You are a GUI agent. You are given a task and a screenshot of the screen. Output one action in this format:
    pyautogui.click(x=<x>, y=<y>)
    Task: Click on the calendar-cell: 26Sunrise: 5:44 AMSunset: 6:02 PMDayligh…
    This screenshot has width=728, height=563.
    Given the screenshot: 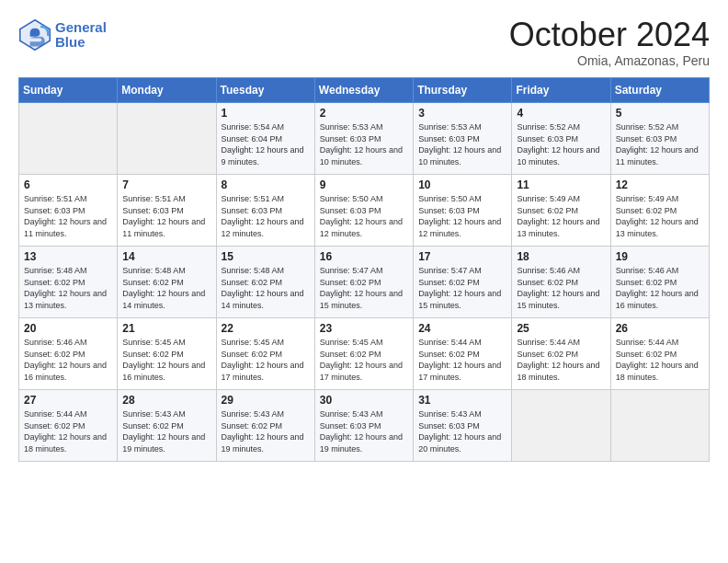 What is the action you would take?
    pyautogui.click(x=660, y=354)
    